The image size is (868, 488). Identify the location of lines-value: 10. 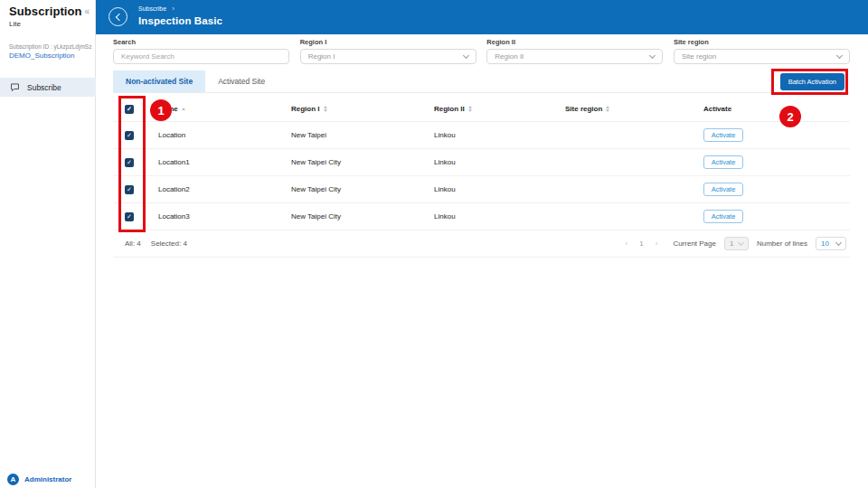
(825, 244).